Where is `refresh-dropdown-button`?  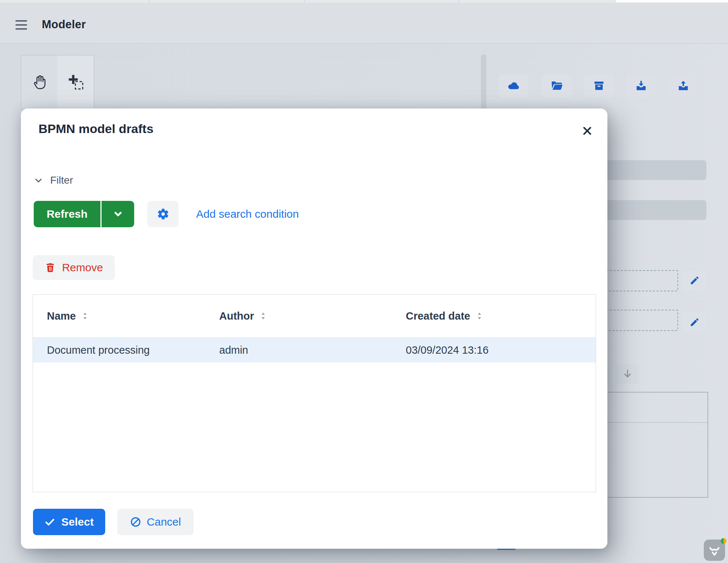
refresh-dropdown-button is located at coordinates (118, 214).